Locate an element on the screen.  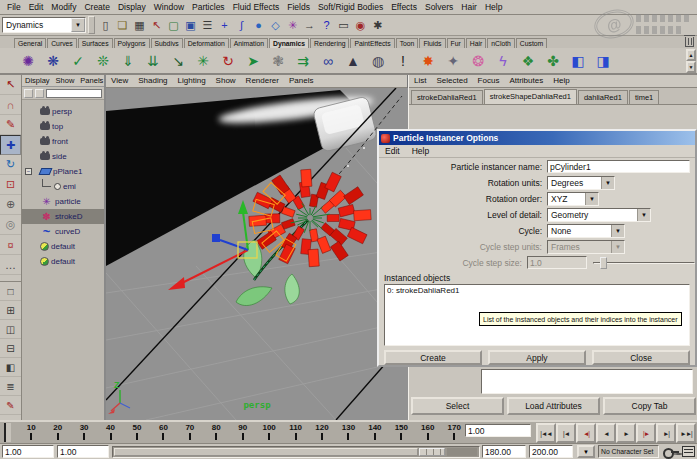
script-editor: ≣ is located at coordinates (10, 386).